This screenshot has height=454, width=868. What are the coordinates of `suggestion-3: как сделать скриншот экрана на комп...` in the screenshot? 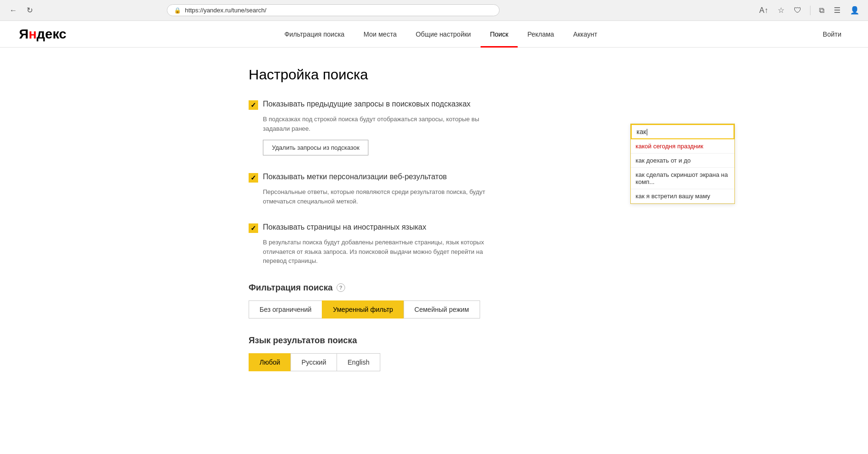 It's located at (683, 179).